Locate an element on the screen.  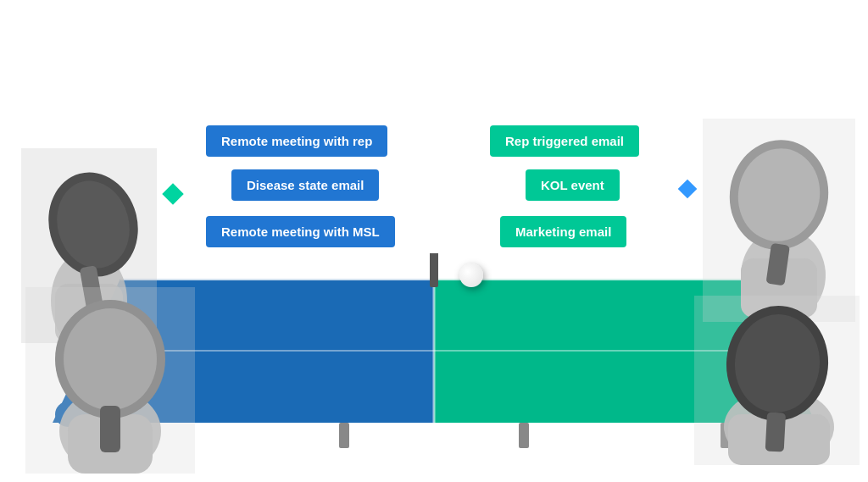
tag-disease-state-email: Disease state email is located at coordinates (305, 185).